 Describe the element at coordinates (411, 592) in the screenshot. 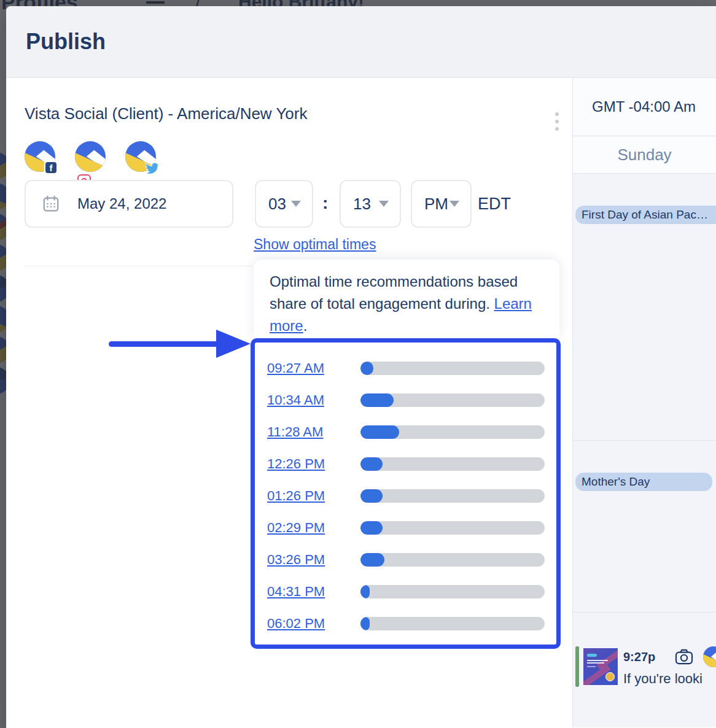

I see `optimal-time-row: 04:31 PM` at that location.